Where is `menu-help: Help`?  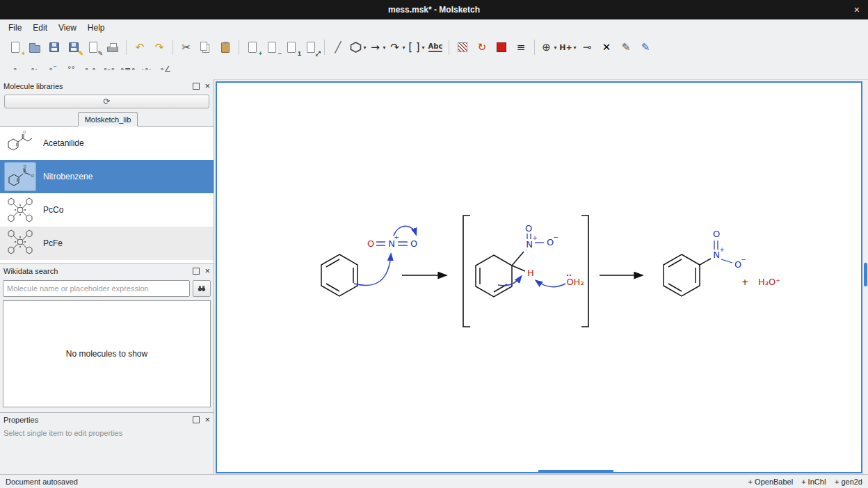
menu-help: Help is located at coordinates (96, 28).